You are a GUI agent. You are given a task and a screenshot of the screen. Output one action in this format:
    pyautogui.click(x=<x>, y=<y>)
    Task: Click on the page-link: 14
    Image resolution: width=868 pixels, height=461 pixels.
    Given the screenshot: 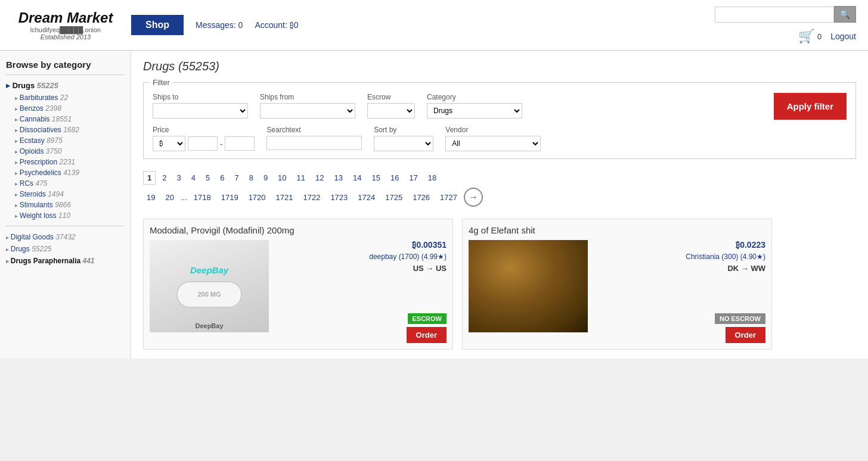 What is the action you would take?
    pyautogui.click(x=357, y=177)
    